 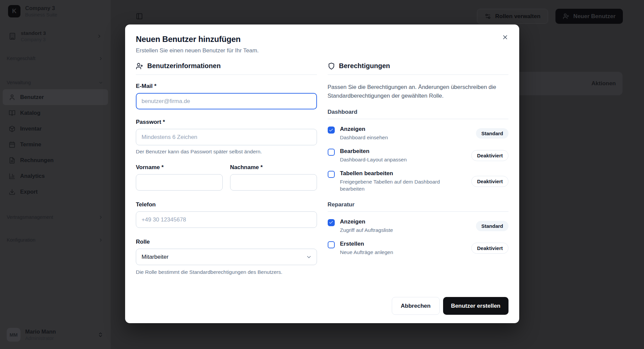 I want to click on permissions-scroll-area: Passen Sie die Berechtigungen an. Änderu…, so click(x=418, y=167).